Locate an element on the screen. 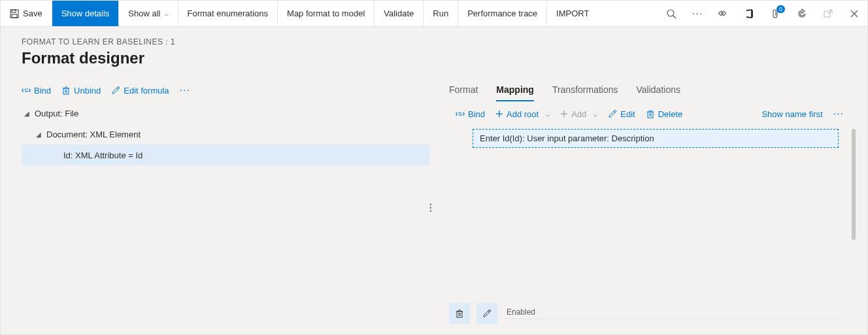 The image size is (868, 335). edit-label: Edit is located at coordinates (627, 114).